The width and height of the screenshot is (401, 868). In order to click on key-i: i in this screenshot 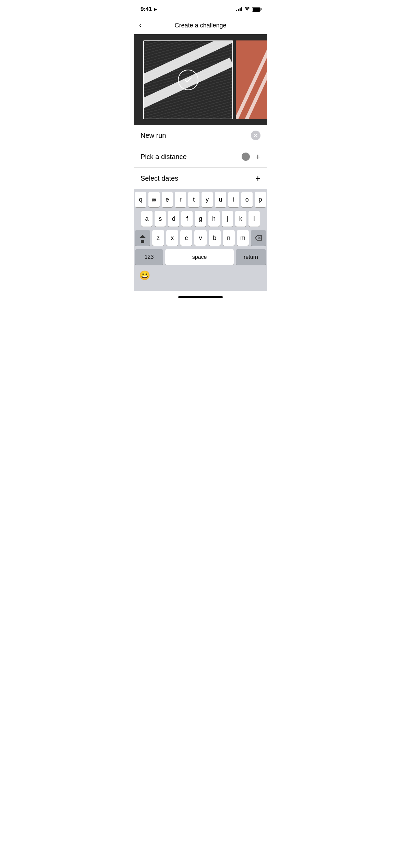, I will do `click(234, 200)`.